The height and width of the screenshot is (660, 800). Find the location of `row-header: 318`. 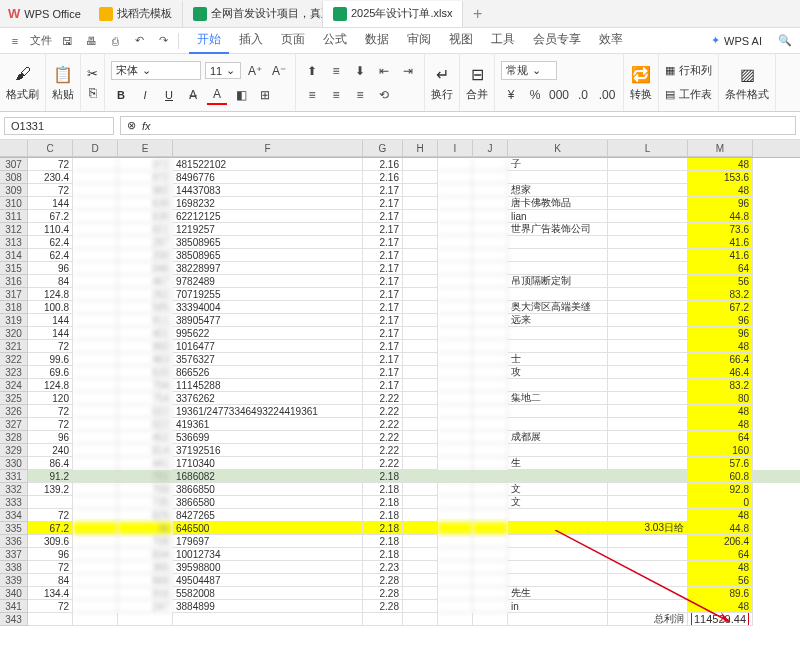

row-header: 318 is located at coordinates (14, 308).